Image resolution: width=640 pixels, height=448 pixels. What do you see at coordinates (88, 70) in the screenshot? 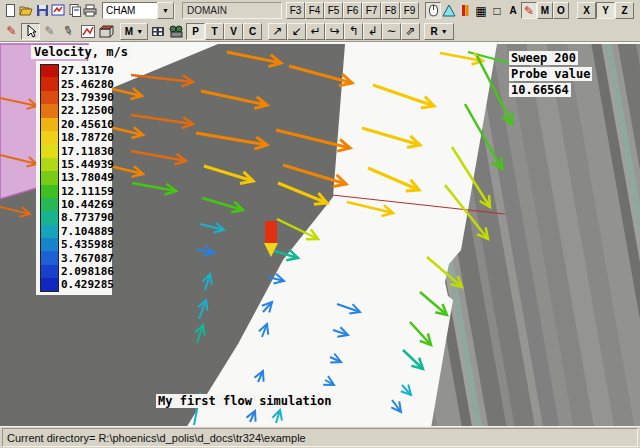
I see `legend-value: 27.13170` at bounding box center [88, 70].